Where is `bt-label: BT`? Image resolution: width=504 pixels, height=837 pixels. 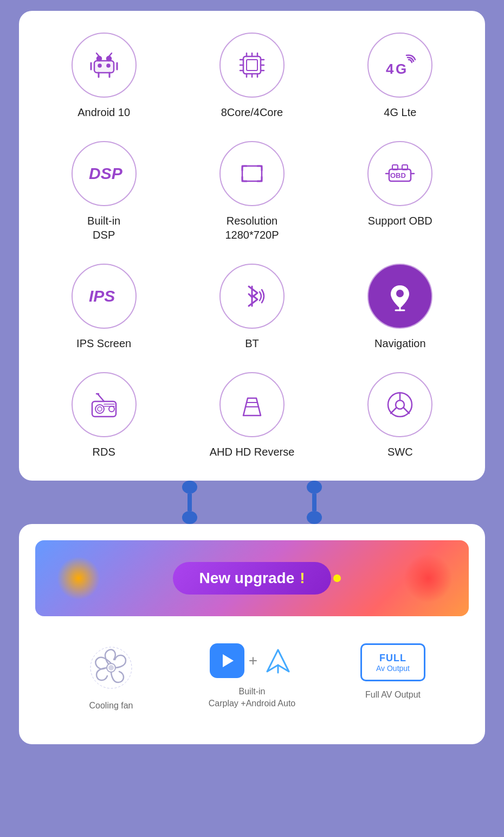
bt-label: BT is located at coordinates (252, 343).